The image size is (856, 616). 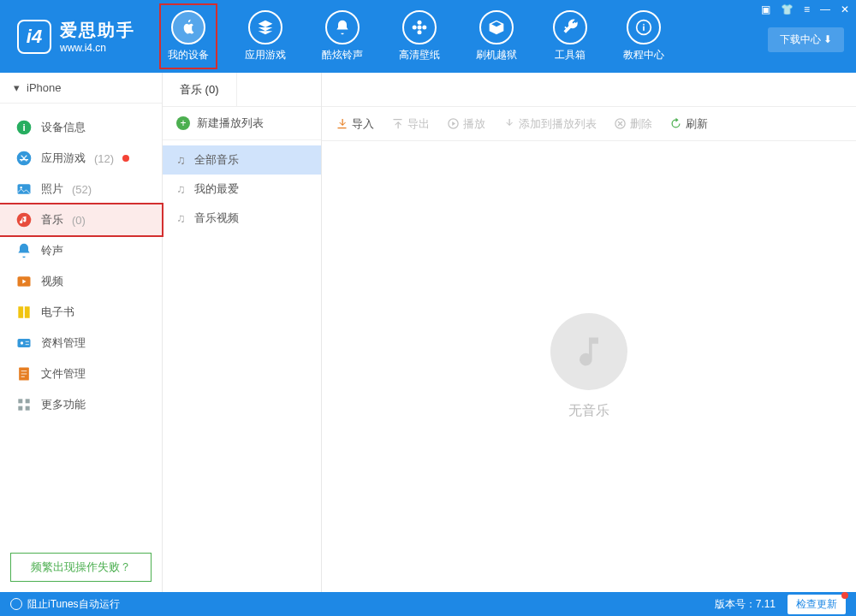 I want to click on minimize-icon: —, so click(x=825, y=9).